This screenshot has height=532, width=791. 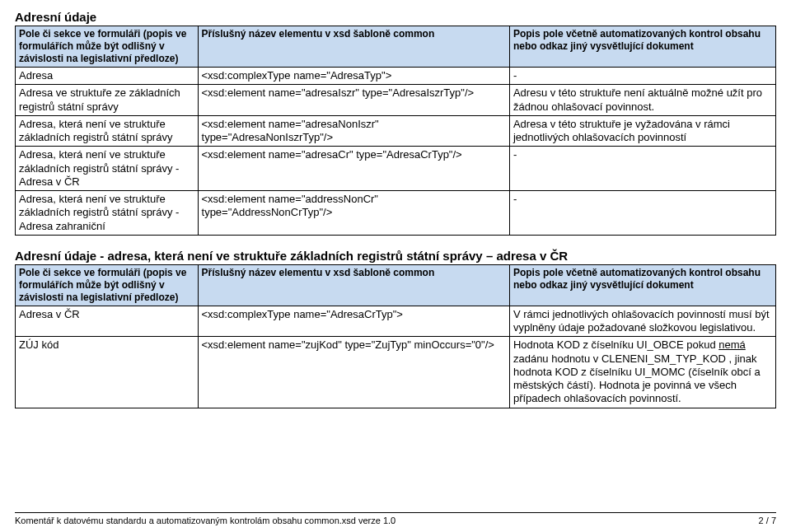 What do you see at coordinates (643, 321) in the screenshot?
I see `cell: V rámci jednotlivých ohlašovacích povinn…` at bounding box center [643, 321].